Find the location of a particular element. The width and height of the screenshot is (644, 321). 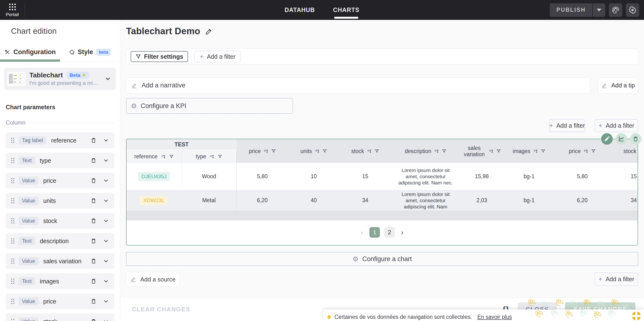

edit-chart-button is located at coordinates (607, 139).